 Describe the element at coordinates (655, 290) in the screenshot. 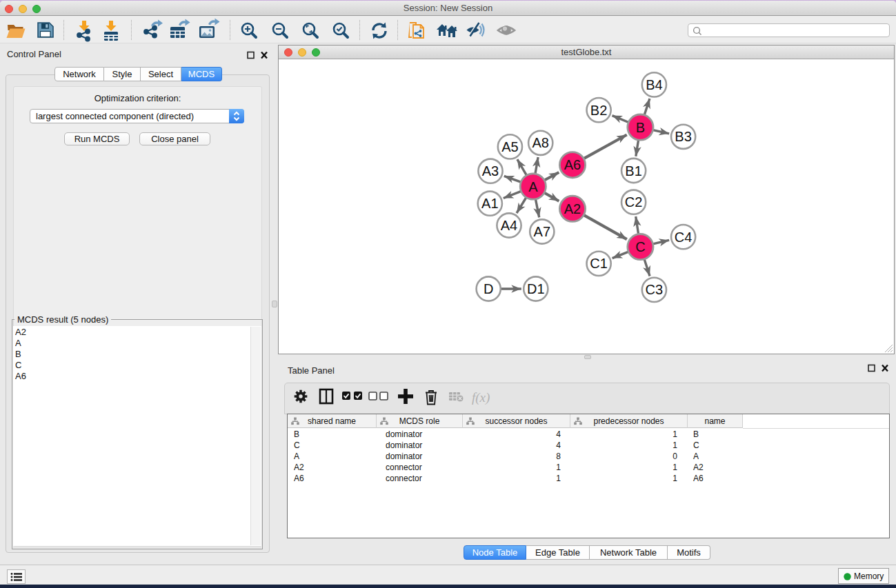

I see `svg-text: C3` at that location.